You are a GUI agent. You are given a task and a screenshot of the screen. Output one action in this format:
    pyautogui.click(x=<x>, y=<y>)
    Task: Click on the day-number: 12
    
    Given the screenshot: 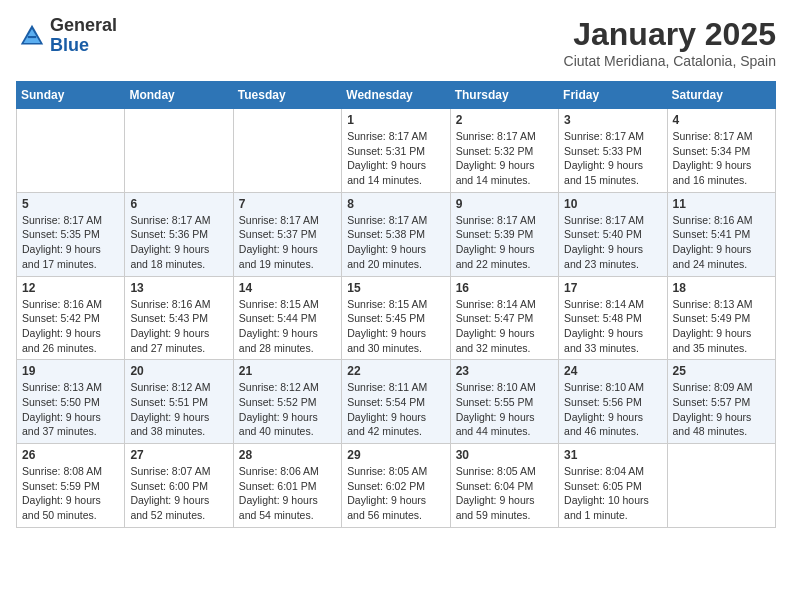 What is the action you would take?
    pyautogui.click(x=70, y=288)
    